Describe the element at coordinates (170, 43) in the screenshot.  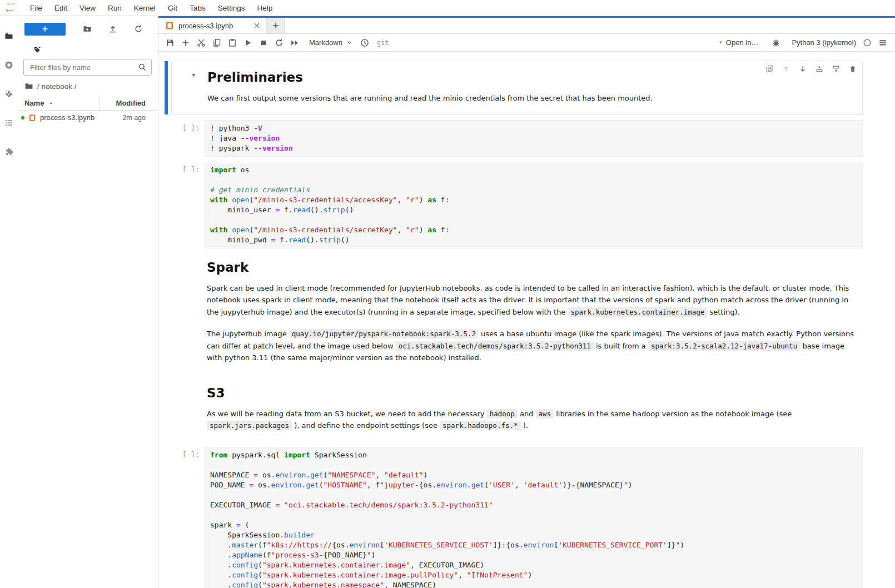
I see `save-icon` at that location.